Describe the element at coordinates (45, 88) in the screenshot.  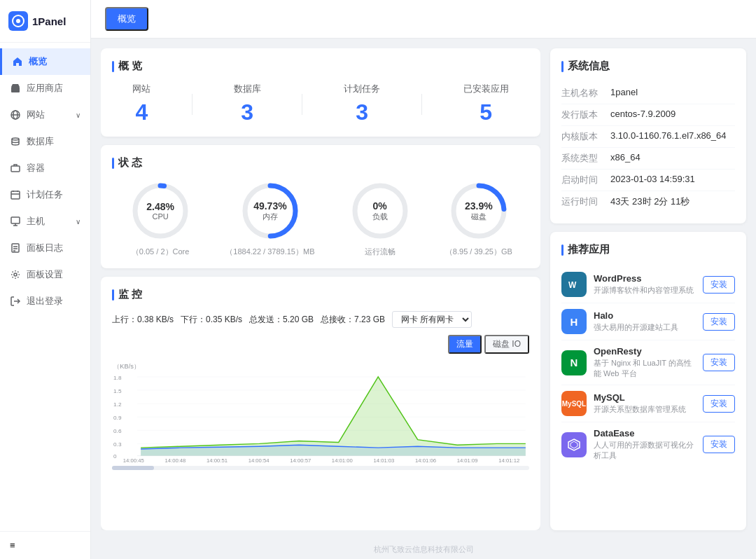
I see `sidebar-item-appstore: 应用商店` at that location.